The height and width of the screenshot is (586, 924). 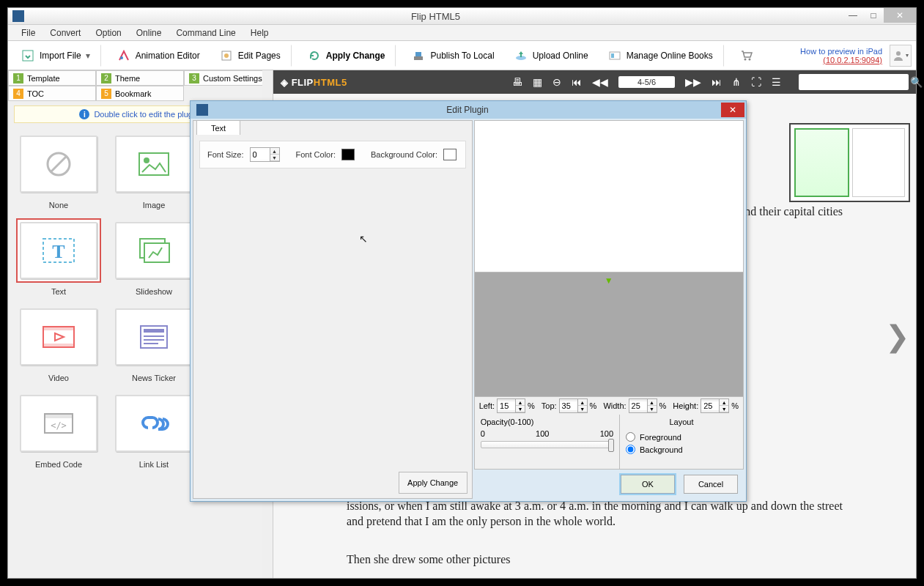 I want to click on spin-up: ▲, so click(x=275, y=151).